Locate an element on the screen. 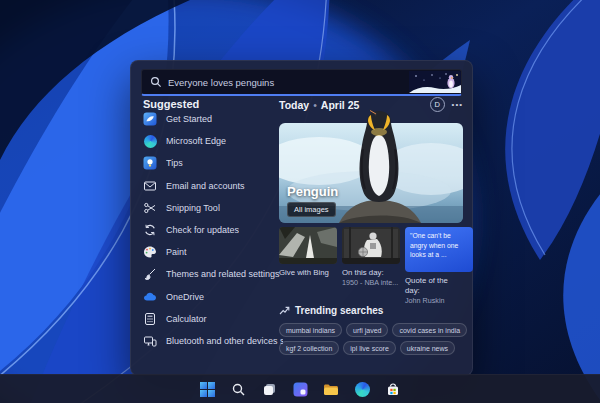  suggested-item-microsoft-edge: Microsoft Edge is located at coordinates (213, 141).